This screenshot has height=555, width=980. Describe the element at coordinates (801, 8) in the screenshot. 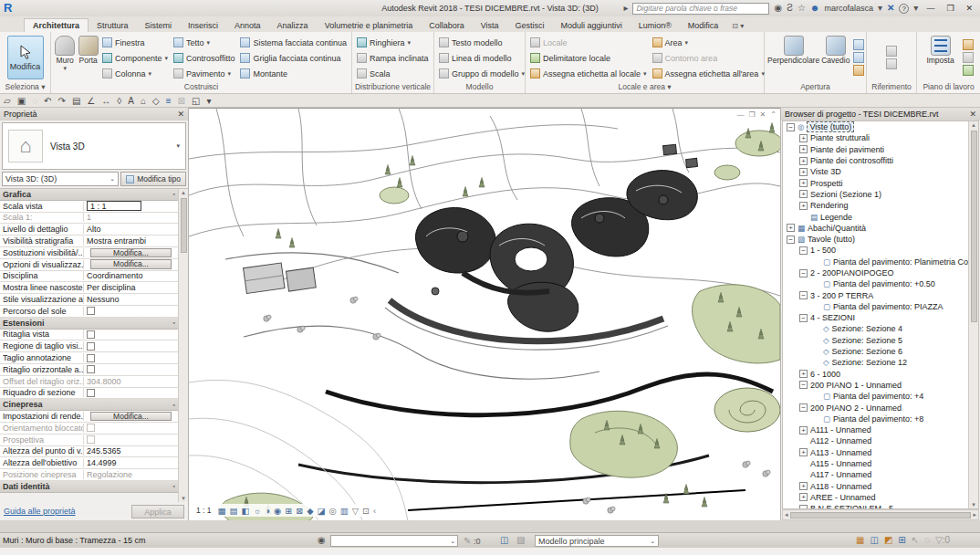

I see `favorites-star-icon: ☆` at that location.